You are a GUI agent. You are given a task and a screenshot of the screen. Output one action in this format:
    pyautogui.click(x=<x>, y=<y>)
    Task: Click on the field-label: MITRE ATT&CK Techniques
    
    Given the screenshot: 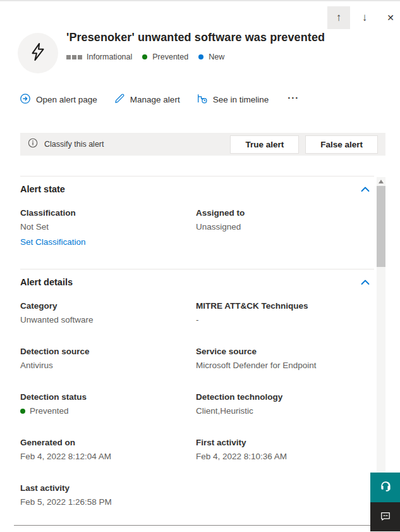 What is the action you would take?
    pyautogui.click(x=285, y=306)
    